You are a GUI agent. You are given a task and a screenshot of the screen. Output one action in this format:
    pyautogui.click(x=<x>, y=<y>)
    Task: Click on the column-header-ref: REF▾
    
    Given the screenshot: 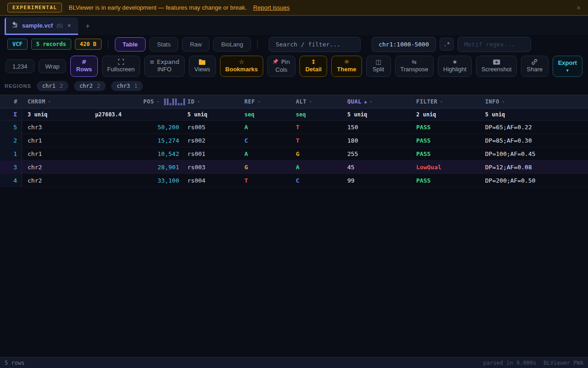 What is the action you would take?
    pyautogui.click(x=265, y=102)
    